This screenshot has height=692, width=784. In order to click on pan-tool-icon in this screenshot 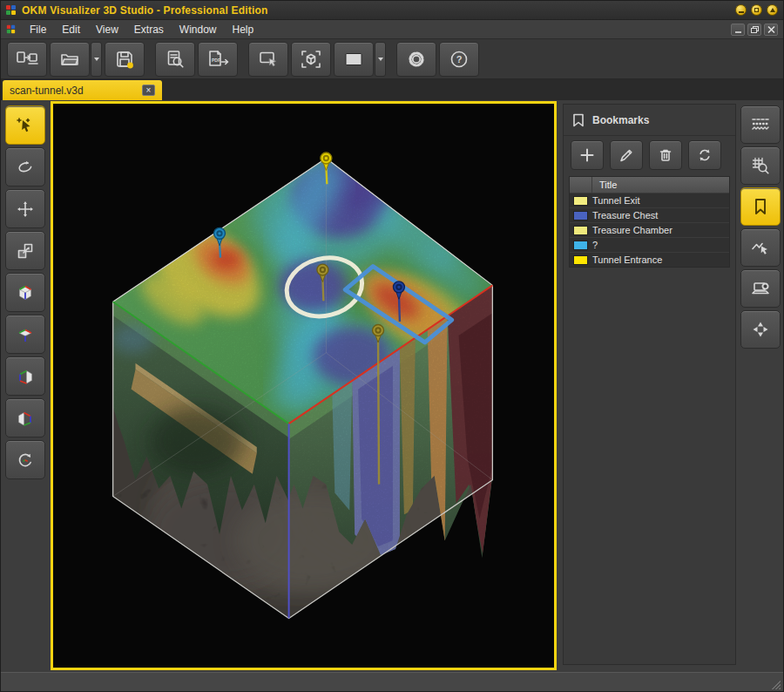, I will do `click(25, 209)`.